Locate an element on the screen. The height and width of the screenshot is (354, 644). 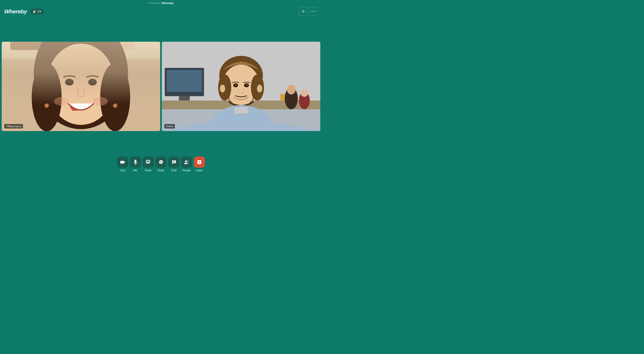
react-button: React is located at coordinates (161, 164).